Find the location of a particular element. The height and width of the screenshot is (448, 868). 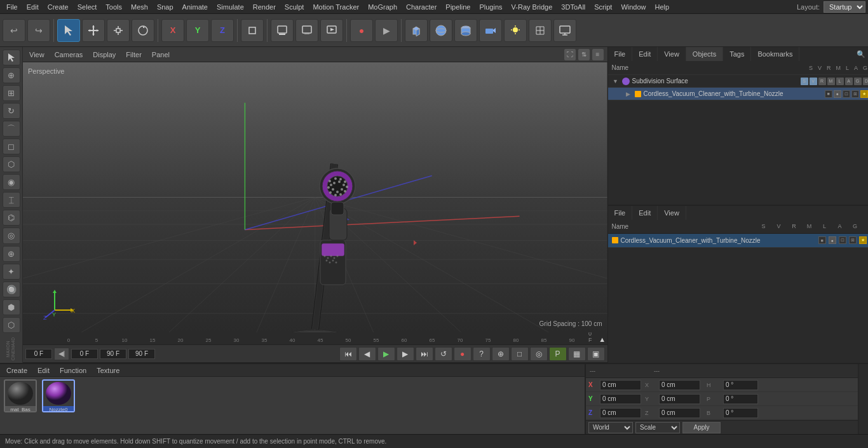

display-tool-button is located at coordinates (565, 31).